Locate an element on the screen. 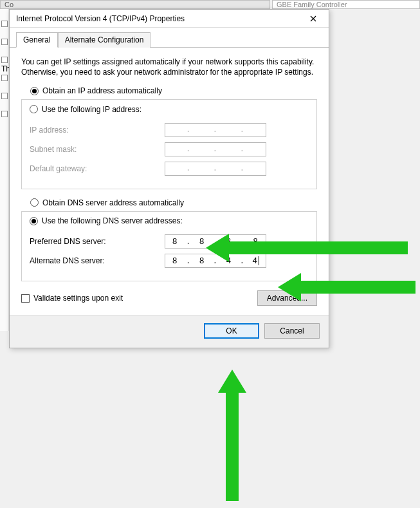 The height and width of the screenshot is (508, 420). checkbox-icon is located at coordinates (26, 299).